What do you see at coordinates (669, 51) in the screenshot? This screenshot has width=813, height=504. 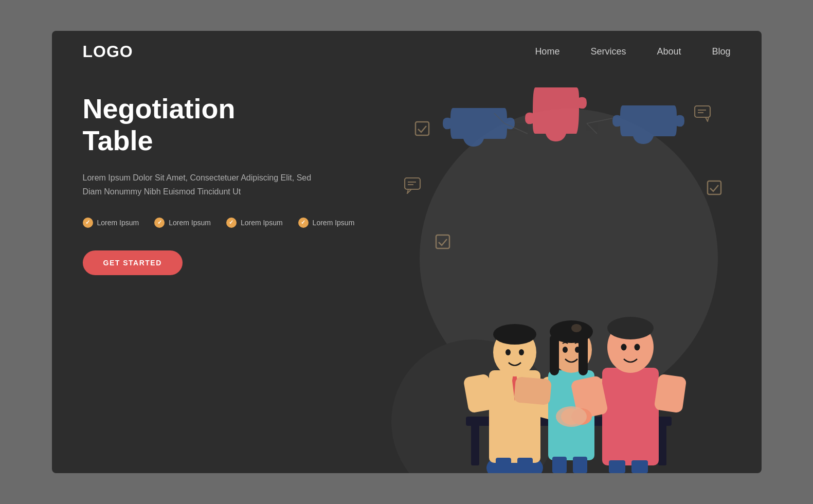 I see `nav-item-about: About` at bounding box center [669, 51].